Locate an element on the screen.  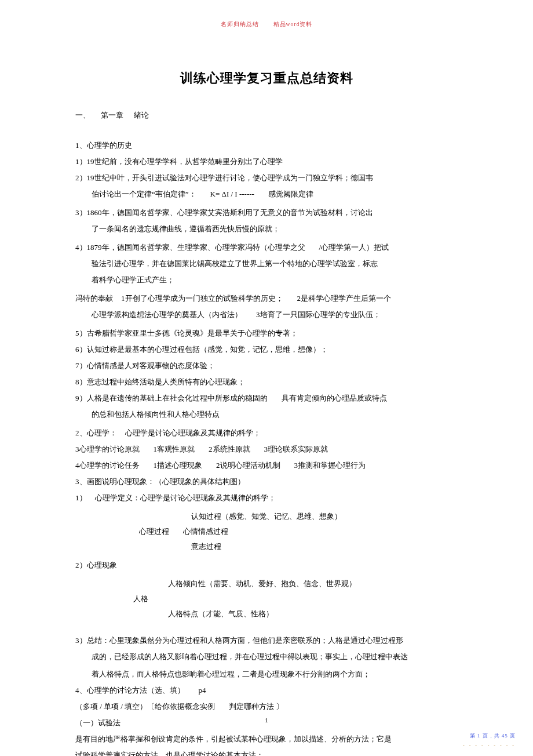
page-number-corner: 第 1 页，共 45 页 is located at coordinates (493, 736).